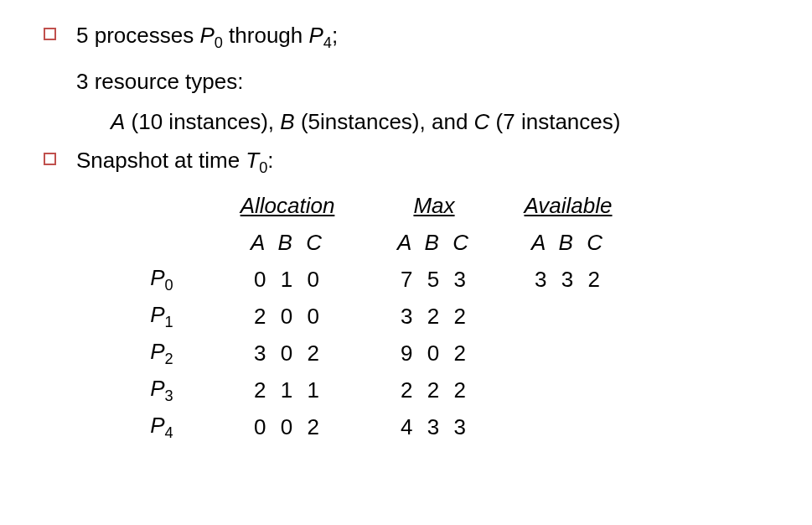  What do you see at coordinates (161, 160) in the screenshot?
I see `text-segment: Snapshot at time` at bounding box center [161, 160].